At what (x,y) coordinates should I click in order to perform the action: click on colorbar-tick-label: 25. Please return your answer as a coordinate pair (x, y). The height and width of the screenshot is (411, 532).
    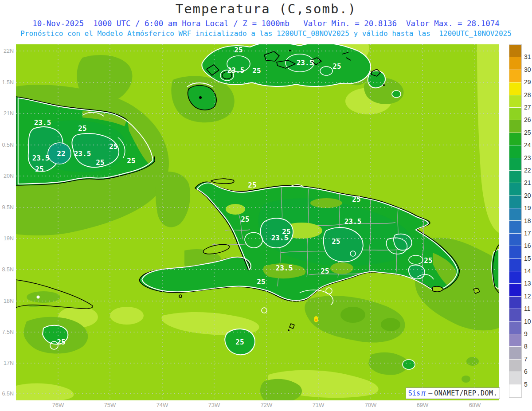
    Looking at the image, I should click on (528, 133).